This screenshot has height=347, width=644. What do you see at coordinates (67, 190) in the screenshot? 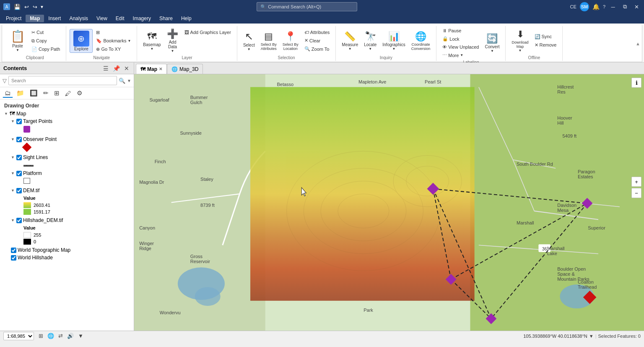
I see `layer-dem: ▼ DEM.tif` at bounding box center [67, 190].